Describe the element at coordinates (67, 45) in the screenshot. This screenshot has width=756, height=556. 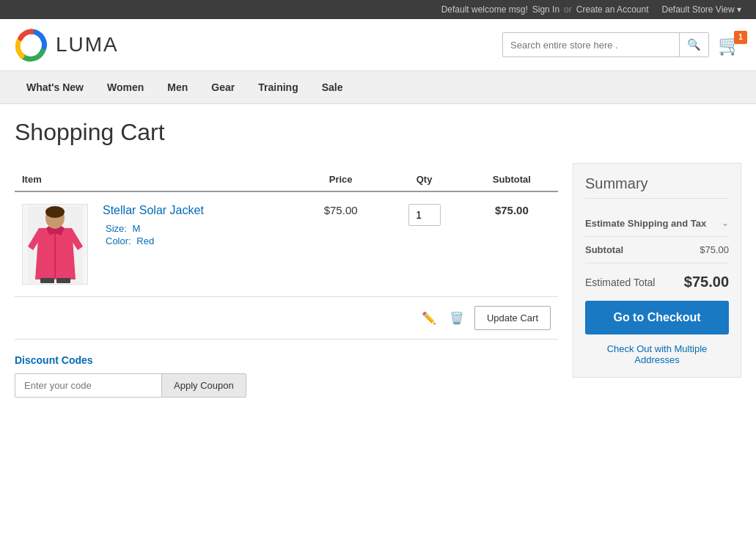
I see `logo-area: LUMA` at that location.